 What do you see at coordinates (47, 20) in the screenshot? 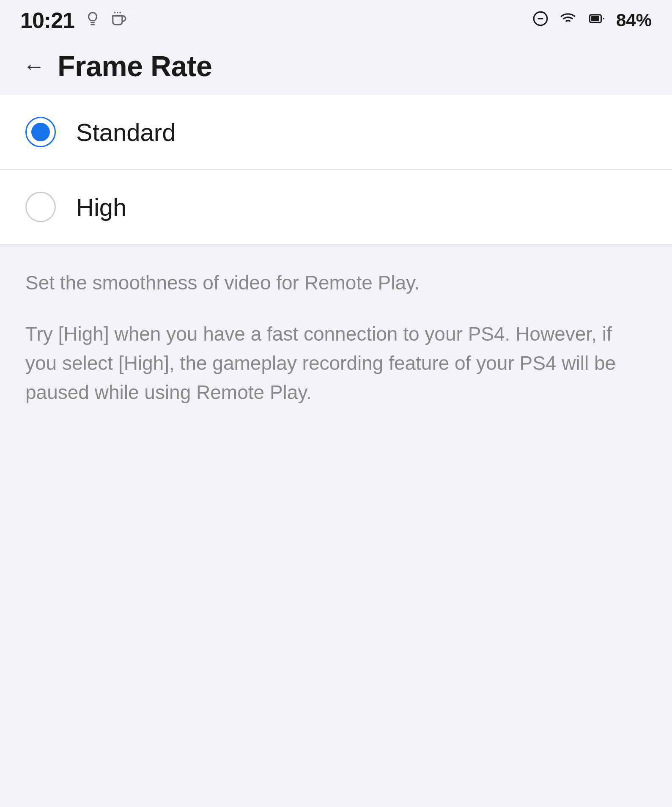
I see `status-time: 10:21` at bounding box center [47, 20].